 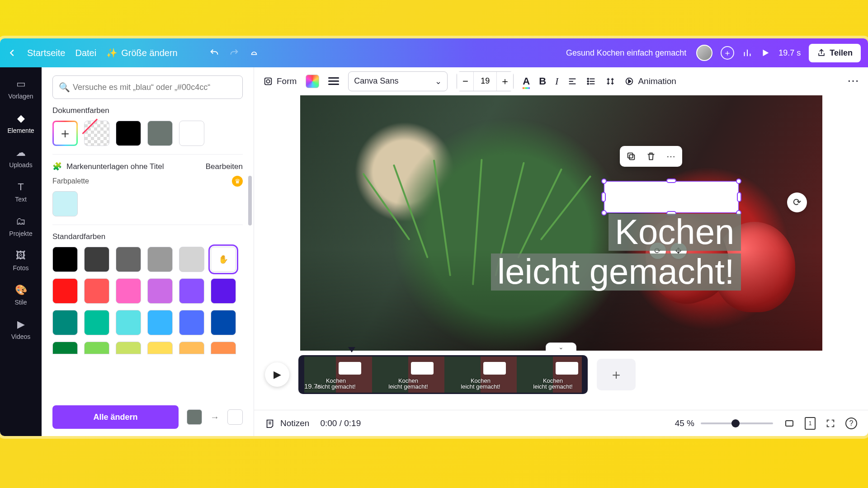 What do you see at coordinates (631, 156) in the screenshot?
I see `duplicate-button` at bounding box center [631, 156].